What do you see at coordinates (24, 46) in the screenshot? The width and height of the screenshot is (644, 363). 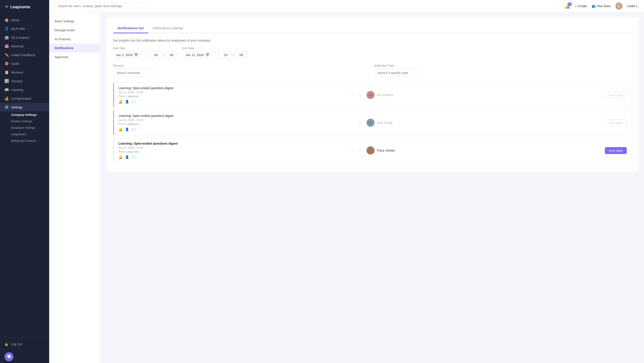 I see `sidebar-item-meetings: 📅 Meetings` at bounding box center [24, 46].